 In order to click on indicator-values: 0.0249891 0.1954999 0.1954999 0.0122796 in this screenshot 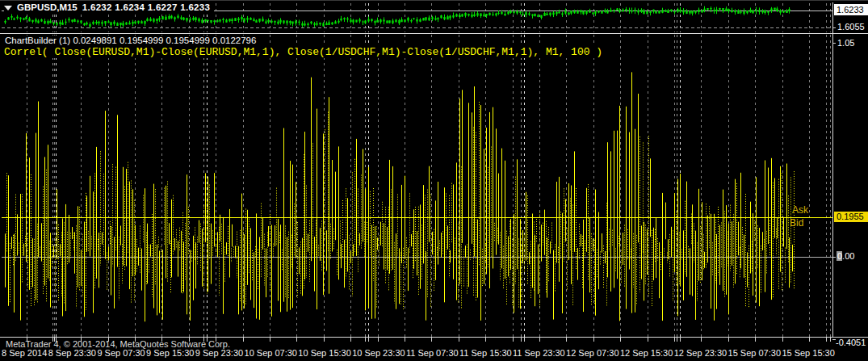, I will do `click(165, 40)`.